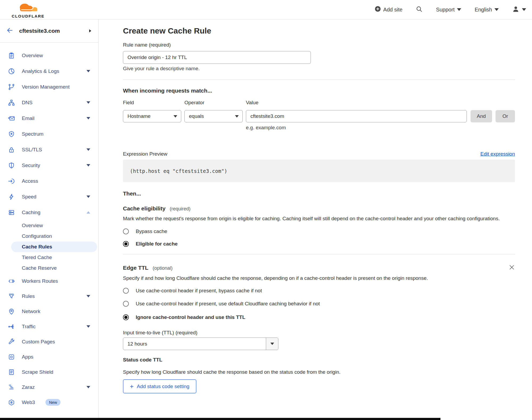  What do you see at coordinates (356, 116) in the screenshot?
I see `value-input` at bounding box center [356, 116].